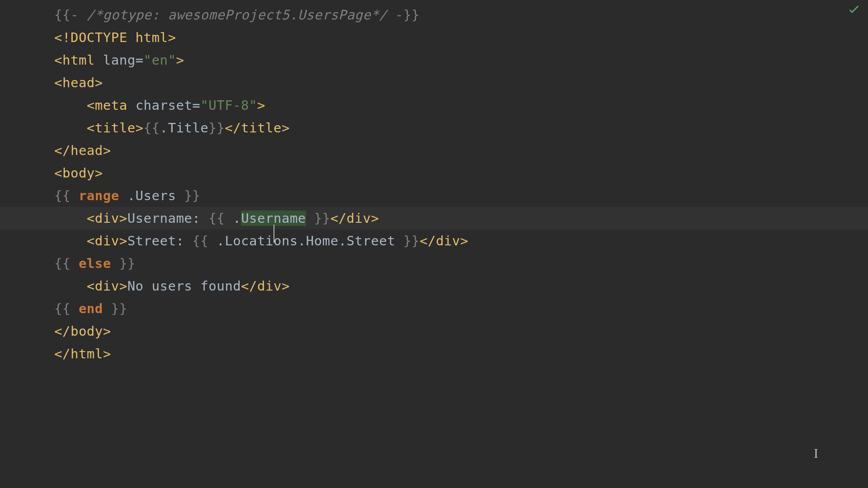 This screenshot has height=488, width=868. I want to click on code-line: <body>, so click(434, 173).